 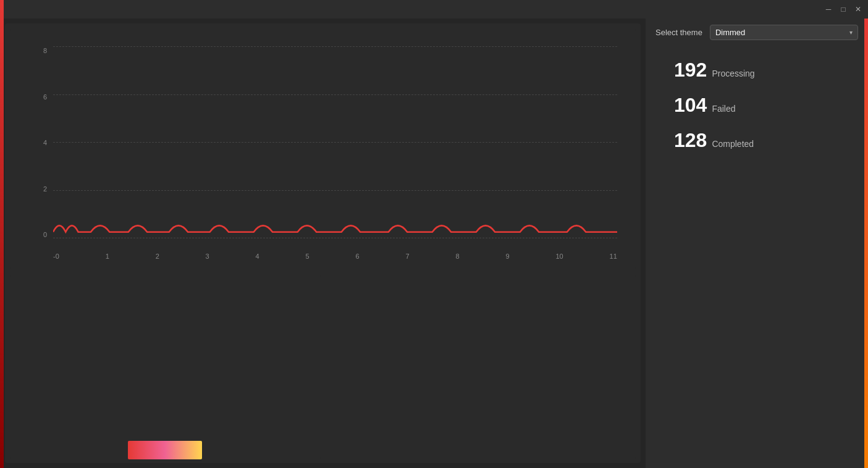 I want to click on stat-number-completed: 128, so click(x=691, y=141).